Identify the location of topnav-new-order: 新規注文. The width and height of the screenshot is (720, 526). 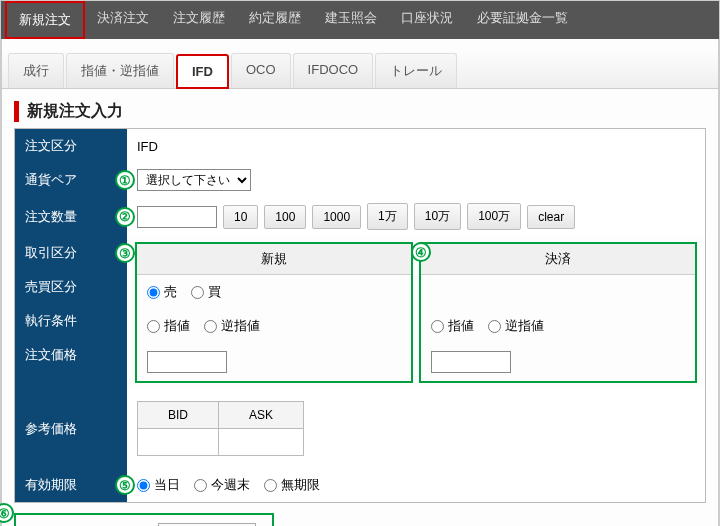
(45, 20).